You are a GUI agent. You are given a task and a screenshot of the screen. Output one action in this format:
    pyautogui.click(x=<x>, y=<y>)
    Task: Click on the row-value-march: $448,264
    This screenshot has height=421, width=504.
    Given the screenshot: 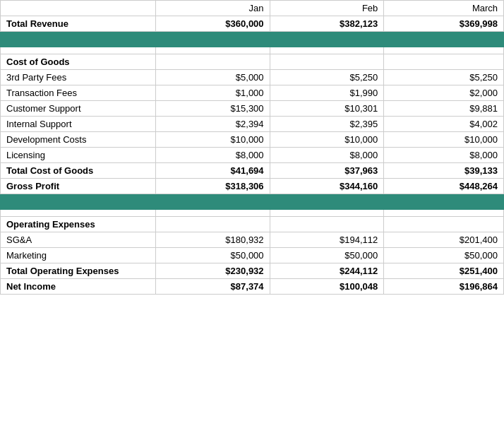 What is the action you would take?
    pyautogui.click(x=444, y=186)
    